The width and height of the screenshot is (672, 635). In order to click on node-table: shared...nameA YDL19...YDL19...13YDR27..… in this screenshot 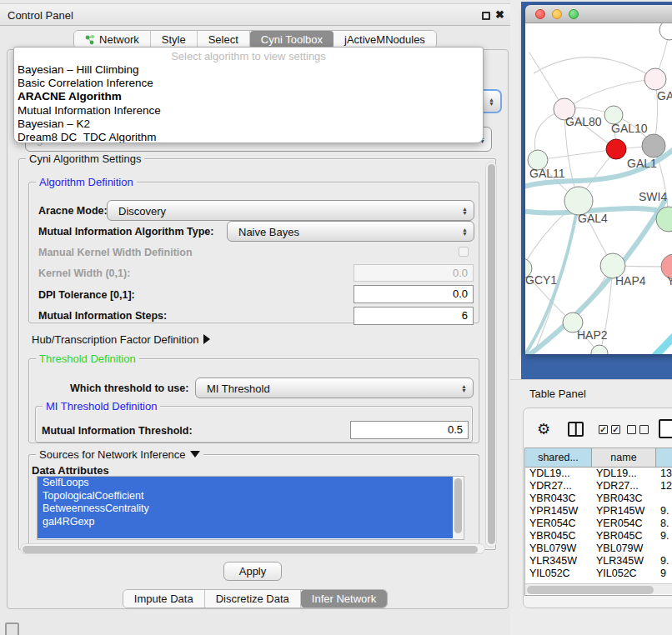, I will do `click(599, 522)`.